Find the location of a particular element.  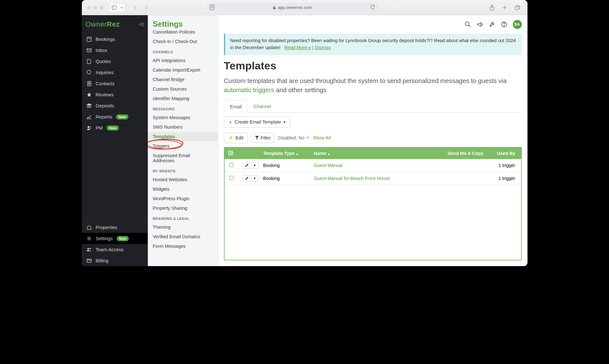

type-header: Template Type▲ is located at coordinates (285, 153).